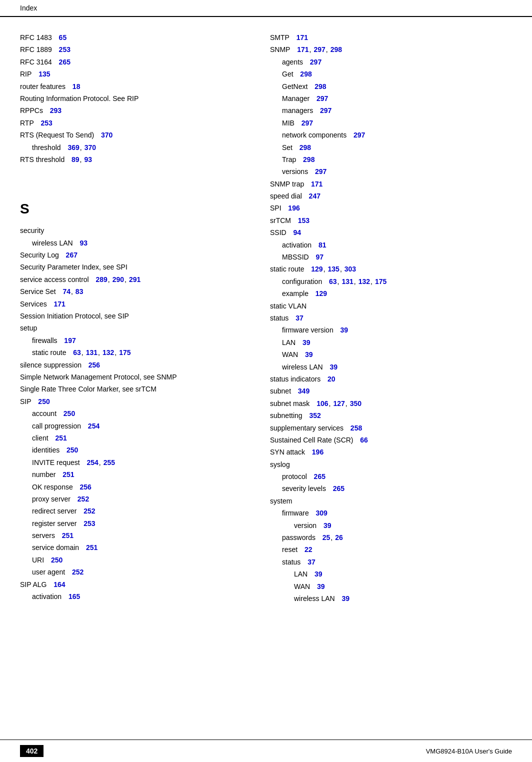 The width and height of the screenshot is (532, 762). What do you see at coordinates (390, 282) in the screenshot?
I see `list-item: configuration 63, 131, 132, 175` at bounding box center [390, 282].